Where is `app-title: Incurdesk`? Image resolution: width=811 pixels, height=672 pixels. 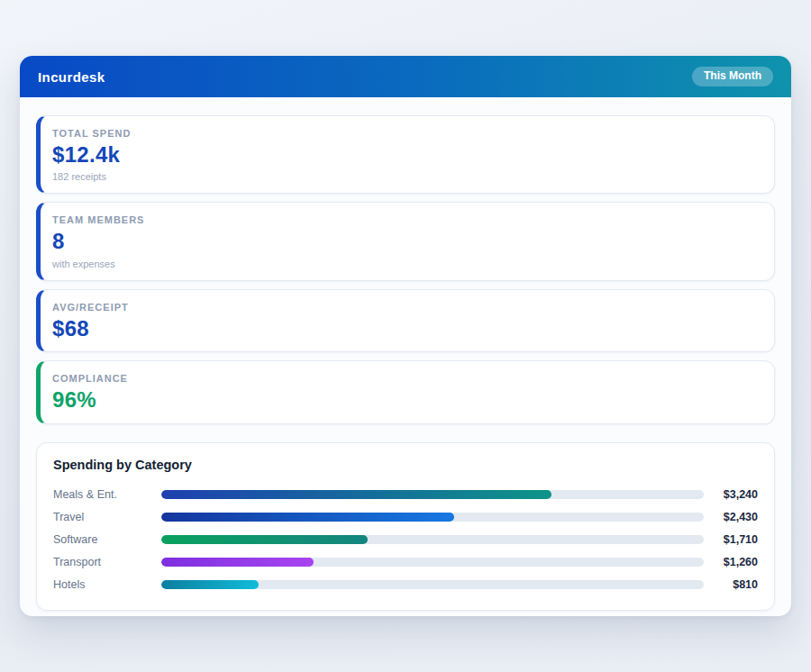
app-title: Incurdesk is located at coordinates (71, 77).